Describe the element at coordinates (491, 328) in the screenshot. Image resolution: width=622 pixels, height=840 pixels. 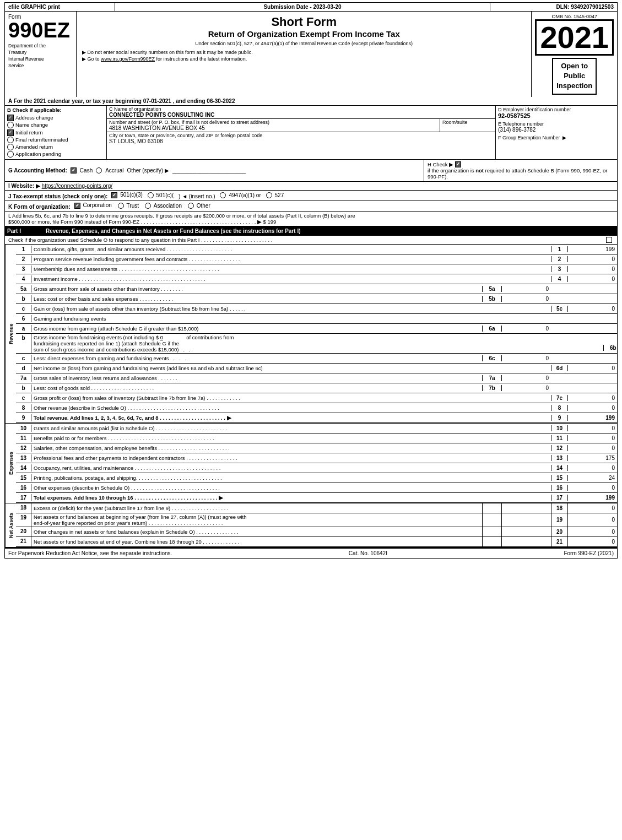
I see `row6a-inner-line: 6a` at that location.